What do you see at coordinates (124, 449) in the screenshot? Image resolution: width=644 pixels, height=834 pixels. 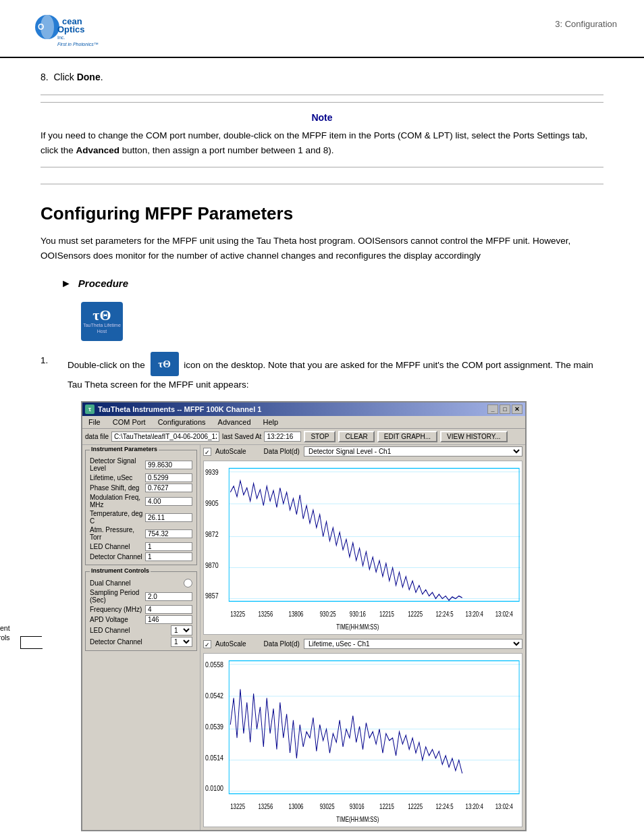 I see `instrument-params-title: Instrument Parameters` at bounding box center [124, 449].